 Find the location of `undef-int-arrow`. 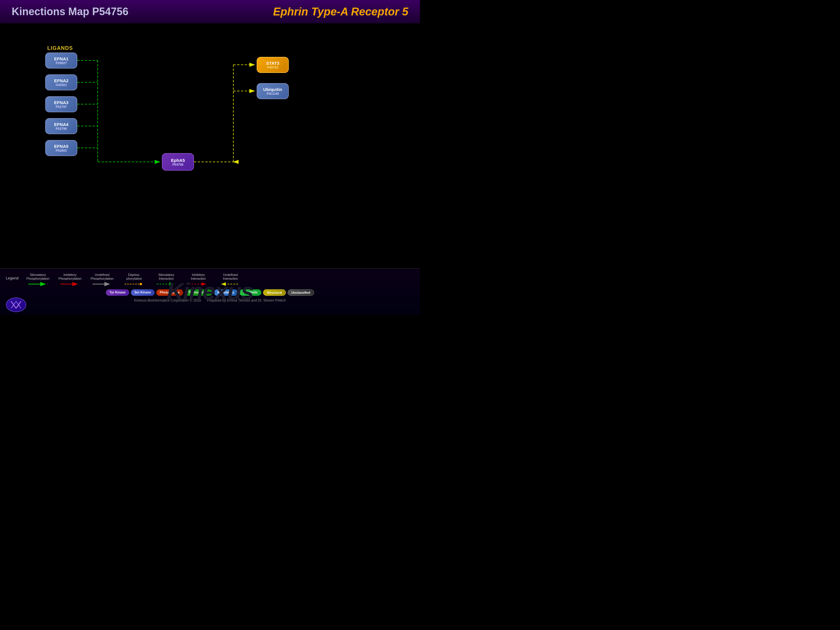

undef-int-arrow is located at coordinates (231, 284).